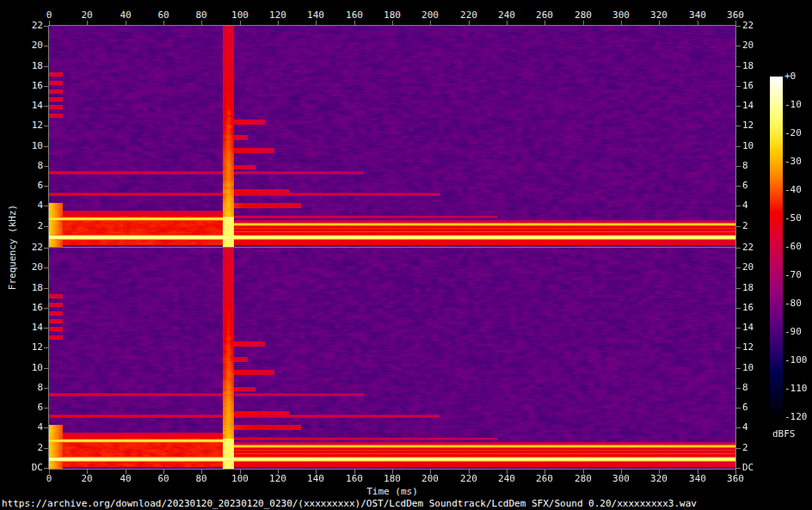 This screenshot has height=510, width=812. What do you see at coordinates (798, 162) in the screenshot?
I see `colorbar-tick-label: -30` at bounding box center [798, 162].